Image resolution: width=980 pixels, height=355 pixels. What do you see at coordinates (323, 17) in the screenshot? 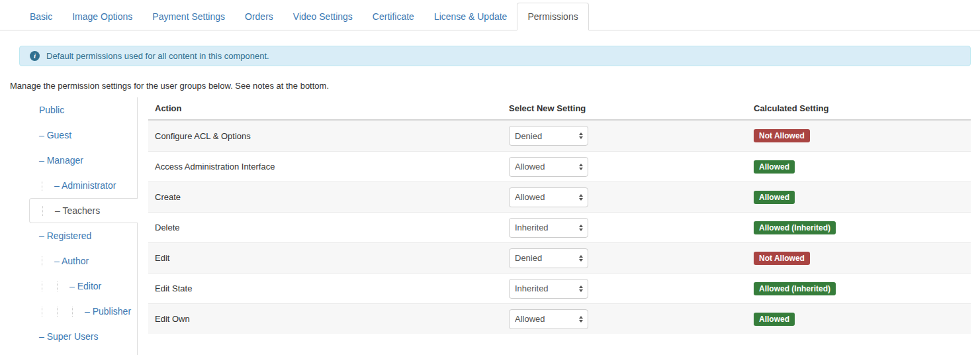
I see `tab-video-settings: Video Settings` at bounding box center [323, 17].